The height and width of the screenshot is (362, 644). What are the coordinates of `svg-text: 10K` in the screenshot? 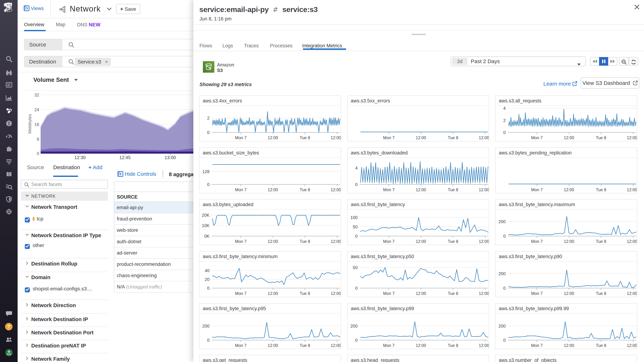 It's located at (206, 226).